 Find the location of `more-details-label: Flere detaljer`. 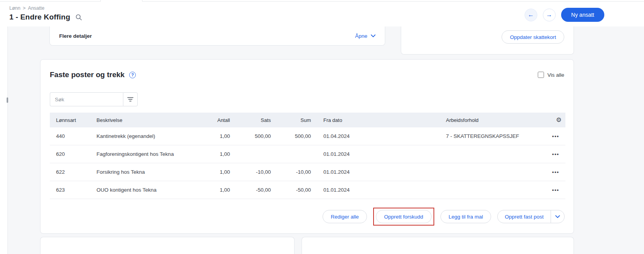

more-details-label: Flere detaljer is located at coordinates (75, 36).